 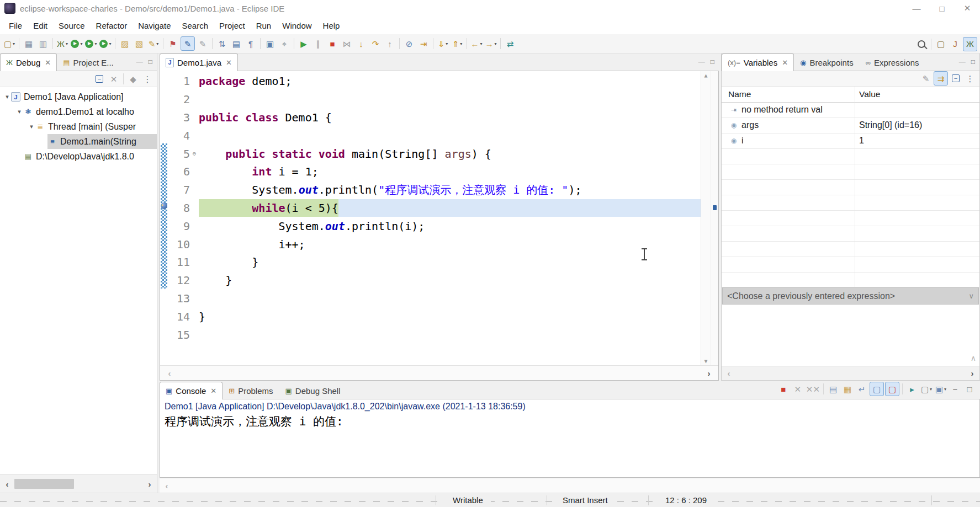 I want to click on editor-vertical-scrollbar: ▲ ▼, so click(x=706, y=218).